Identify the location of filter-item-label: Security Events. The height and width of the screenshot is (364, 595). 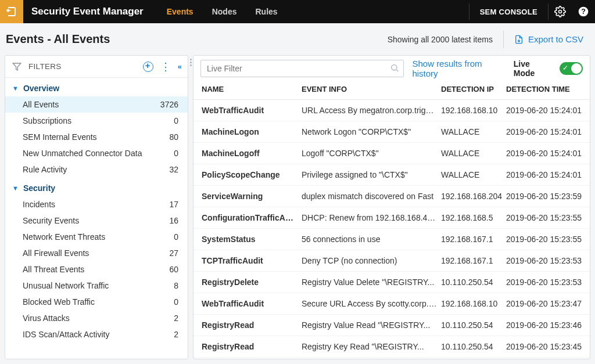
(51, 221).